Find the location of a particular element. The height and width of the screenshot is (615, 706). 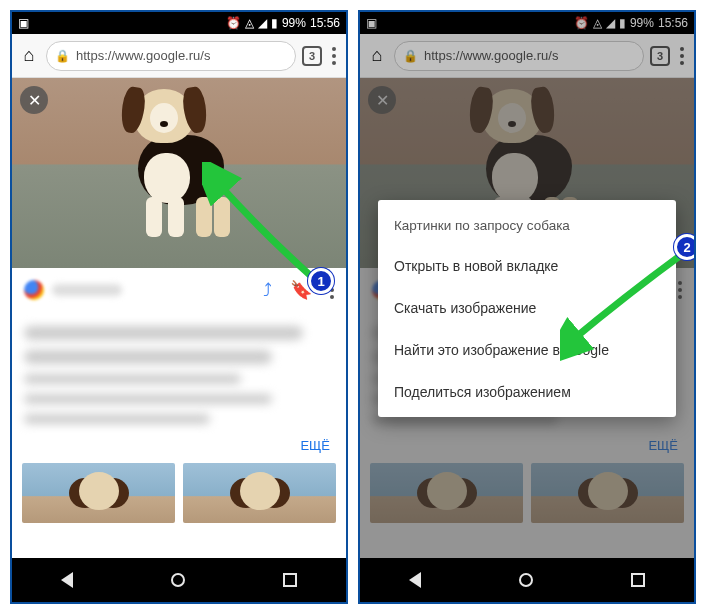

share-icon: ⤴ is located at coordinates (268, 290).